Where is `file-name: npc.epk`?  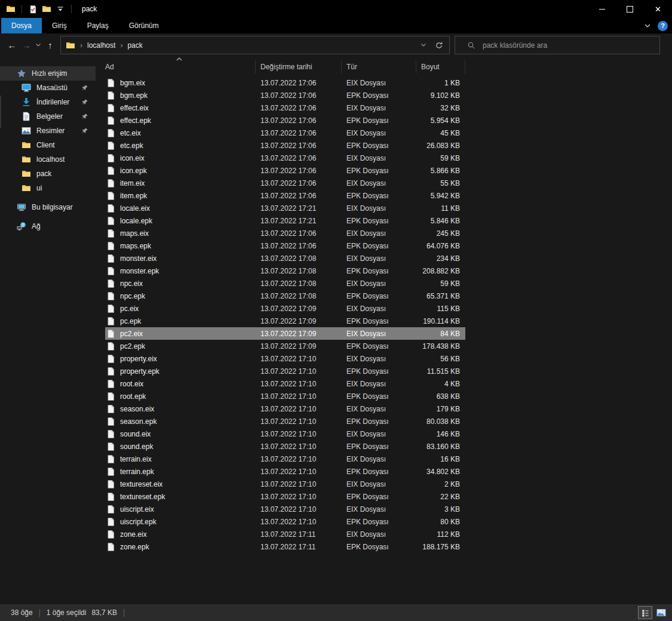
file-name: npc.epk is located at coordinates (133, 296).